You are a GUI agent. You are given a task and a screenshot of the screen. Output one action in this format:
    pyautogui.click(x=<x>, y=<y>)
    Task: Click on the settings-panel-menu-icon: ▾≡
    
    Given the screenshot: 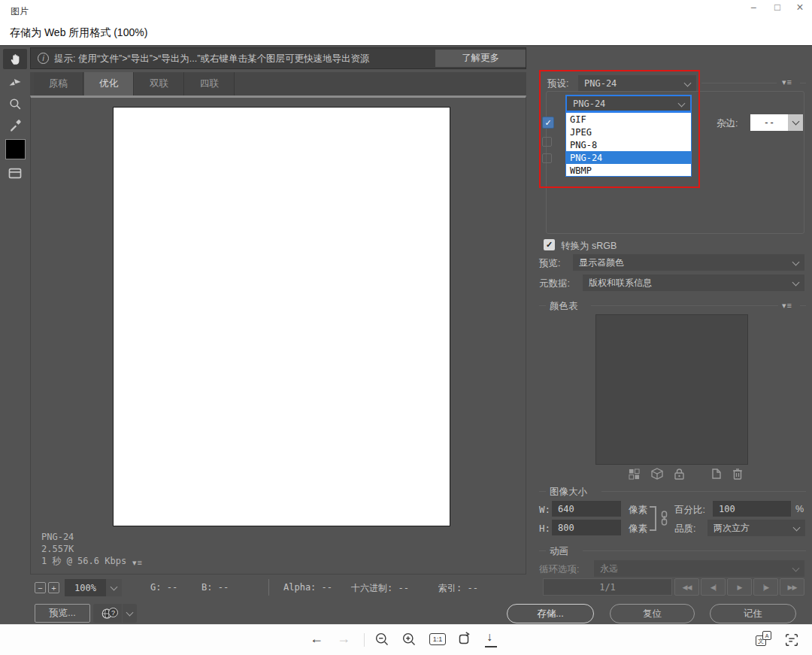 What is the action you would take?
    pyautogui.click(x=787, y=83)
    